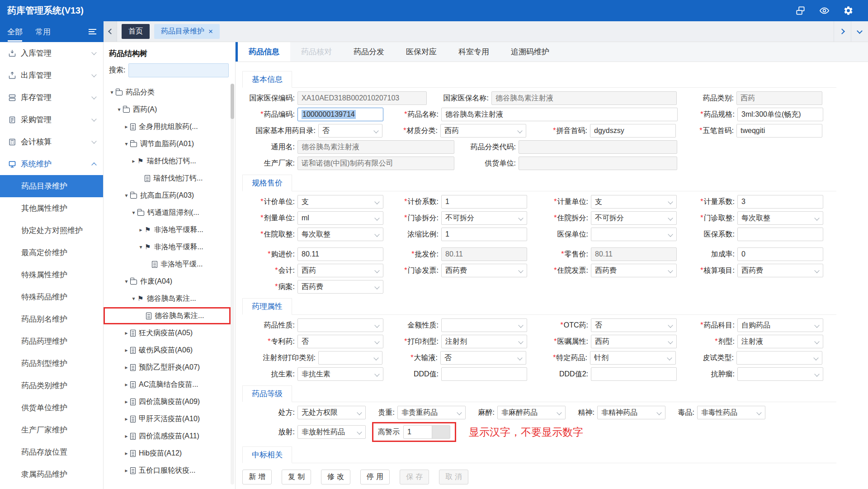 This screenshot has height=489, width=868. I want to click on sidebar-group-accounting: 会计核算, so click(52, 142).